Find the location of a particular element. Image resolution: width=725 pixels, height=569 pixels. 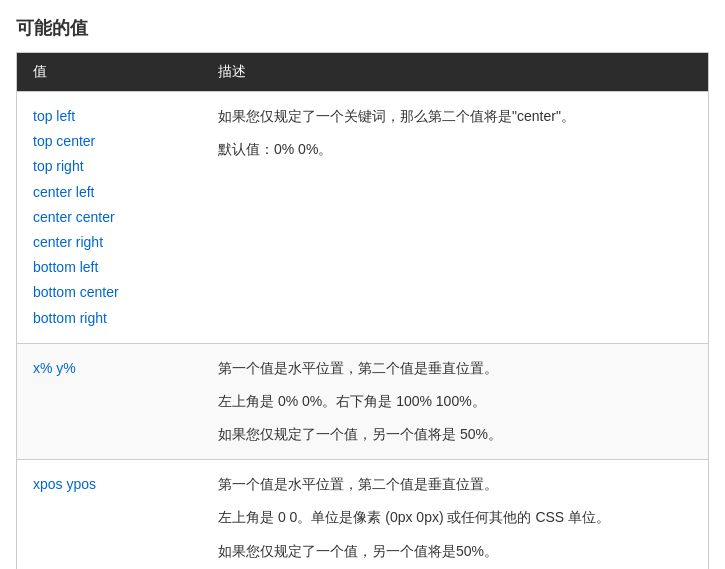

desc-paragraph: 如果您仅规定了一个关键词，那么第二个值将是"center"。 is located at coordinates (455, 116).